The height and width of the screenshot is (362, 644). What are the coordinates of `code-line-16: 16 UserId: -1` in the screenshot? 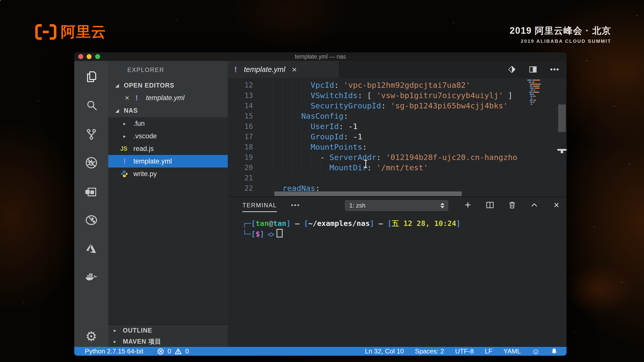 It's located at (377, 126).